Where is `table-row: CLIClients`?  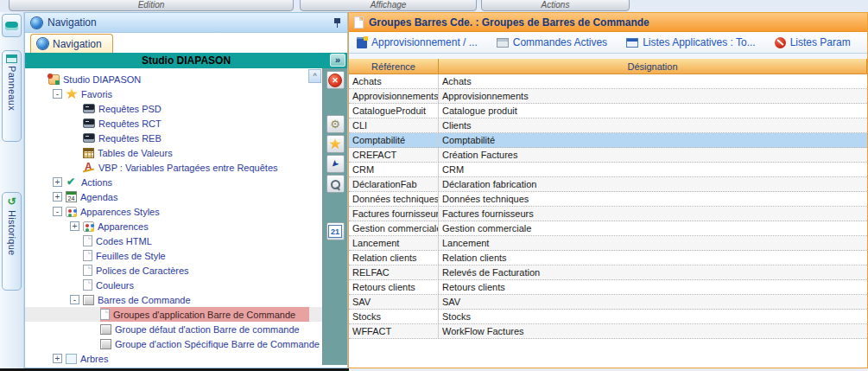
table-row: CLIClients is located at coordinates (608, 126).